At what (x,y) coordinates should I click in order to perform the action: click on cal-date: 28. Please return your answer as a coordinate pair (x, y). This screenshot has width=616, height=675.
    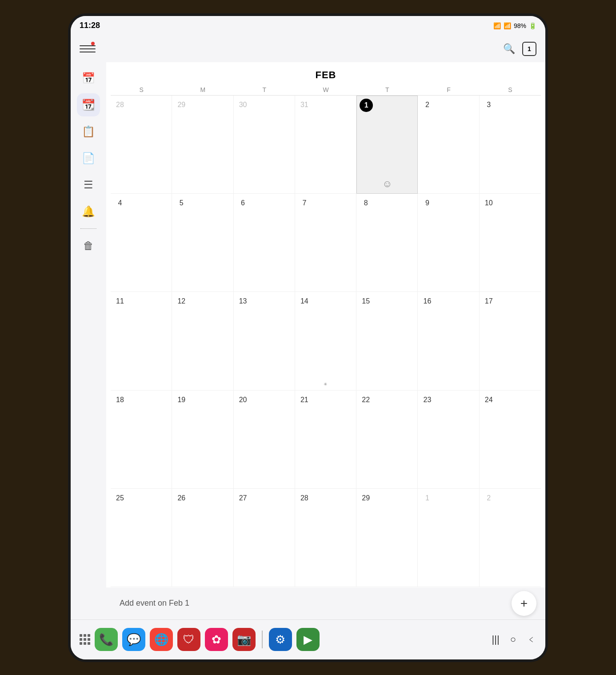
    Looking at the image, I should click on (120, 105).